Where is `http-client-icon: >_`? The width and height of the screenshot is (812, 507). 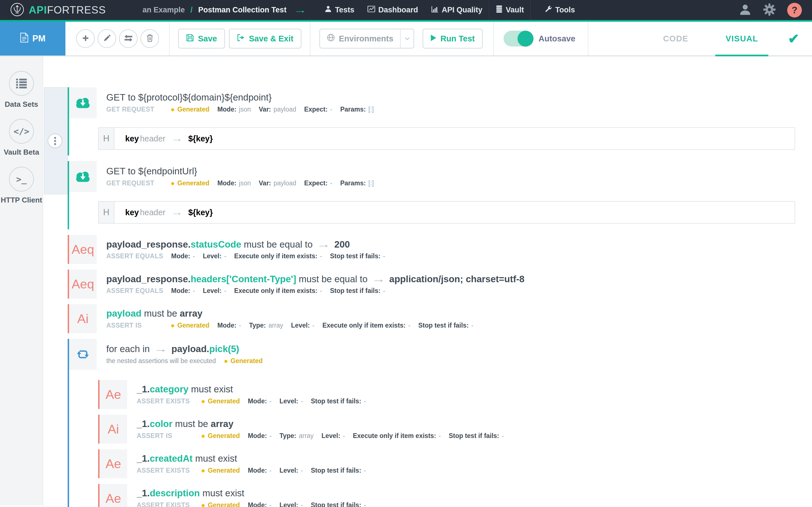
http-client-icon: >_ is located at coordinates (21, 179).